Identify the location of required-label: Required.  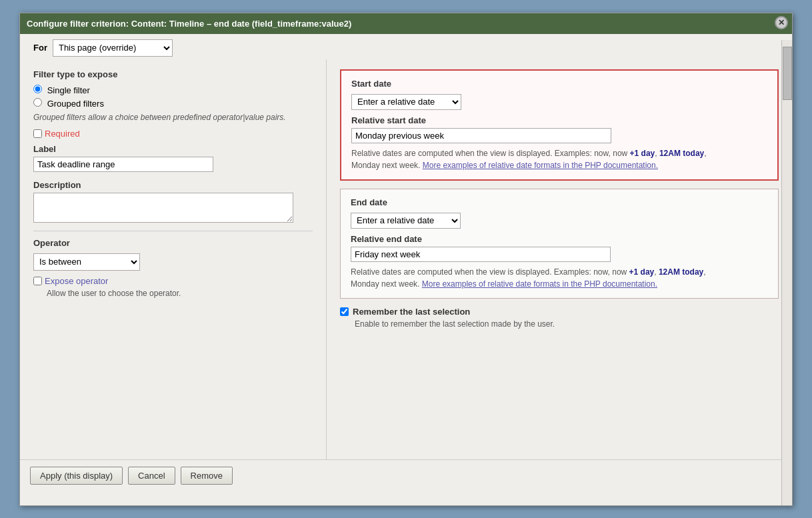
(63, 133).